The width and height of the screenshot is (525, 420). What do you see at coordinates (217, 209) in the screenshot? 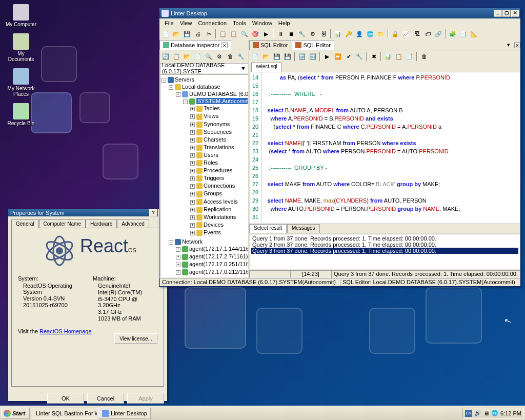
I see `tree-item: Replication` at bounding box center [217, 209].